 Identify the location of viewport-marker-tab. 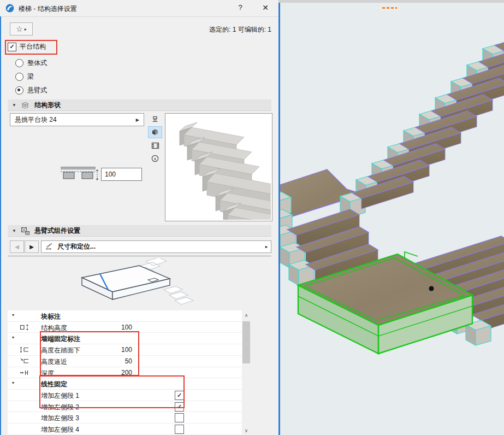
(389, 8).